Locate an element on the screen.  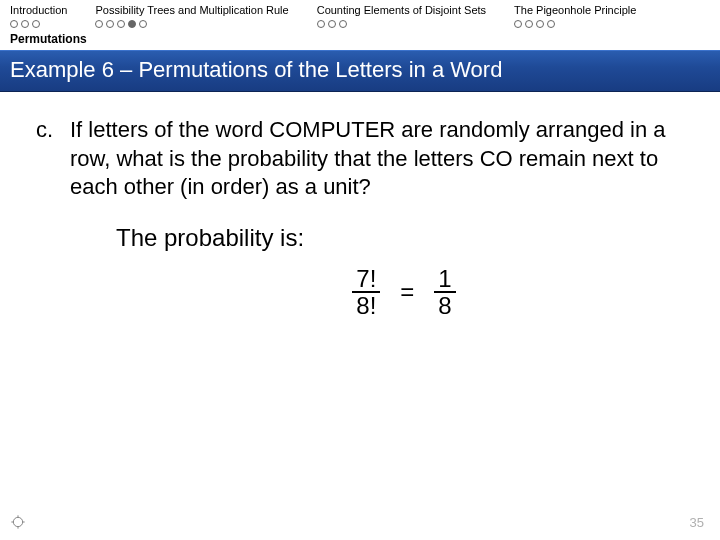
nav-label: Introduction is located at coordinates (38, 10).